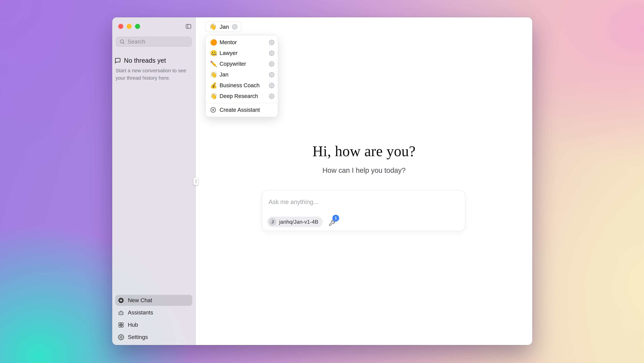  Describe the element at coordinates (364, 159) in the screenshot. I see `welcome-hero: Hi, how are you? How can I help you toda…` at that location.